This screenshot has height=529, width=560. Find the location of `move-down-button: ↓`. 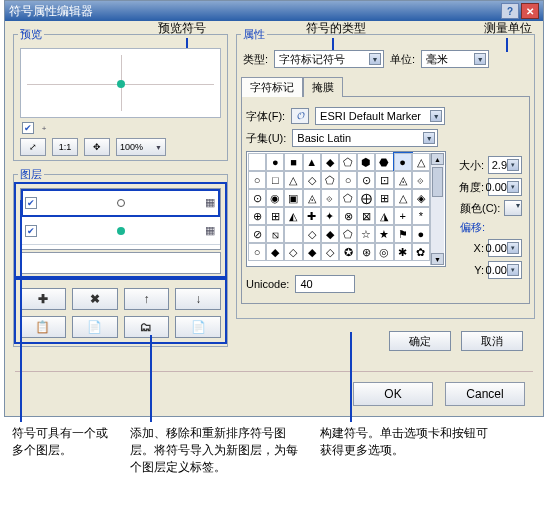

move-down-button: ↓ is located at coordinates (198, 299).